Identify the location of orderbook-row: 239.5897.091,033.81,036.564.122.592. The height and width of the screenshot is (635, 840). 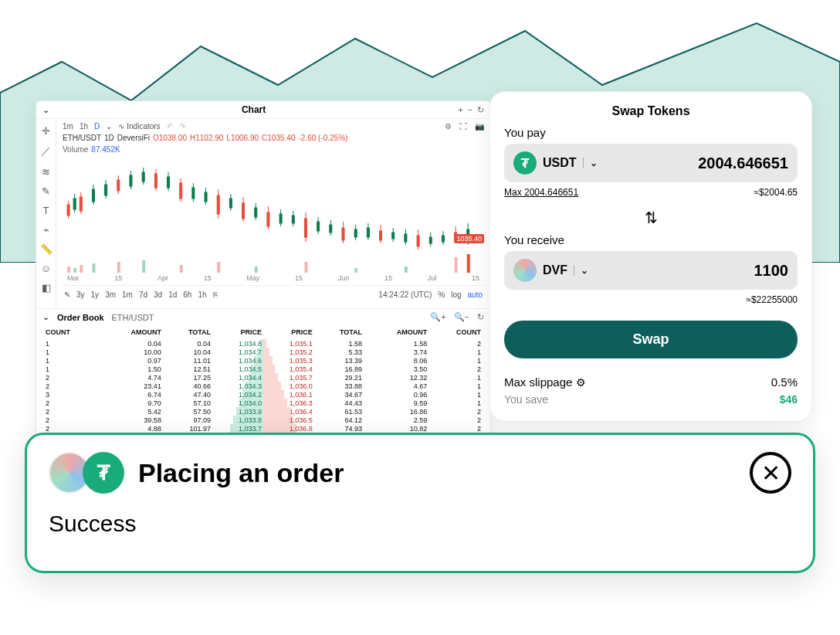
(263, 420).